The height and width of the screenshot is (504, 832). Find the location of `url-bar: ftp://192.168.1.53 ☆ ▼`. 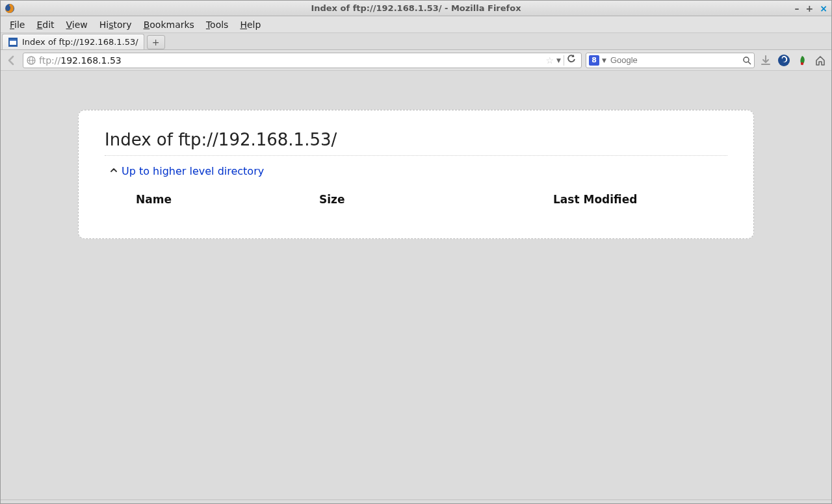

url-bar: ftp://192.168.1.53 ☆ ▼ is located at coordinates (302, 60).